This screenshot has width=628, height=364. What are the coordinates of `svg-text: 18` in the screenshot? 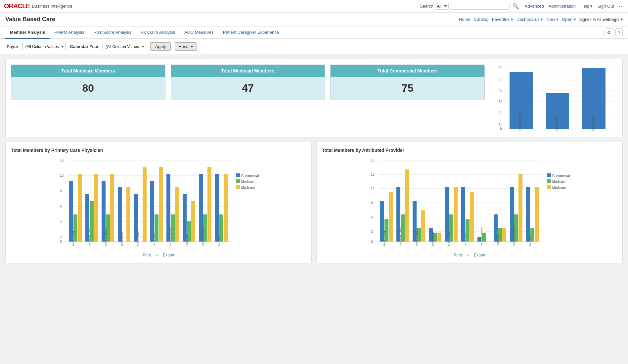 It's located at (373, 160).